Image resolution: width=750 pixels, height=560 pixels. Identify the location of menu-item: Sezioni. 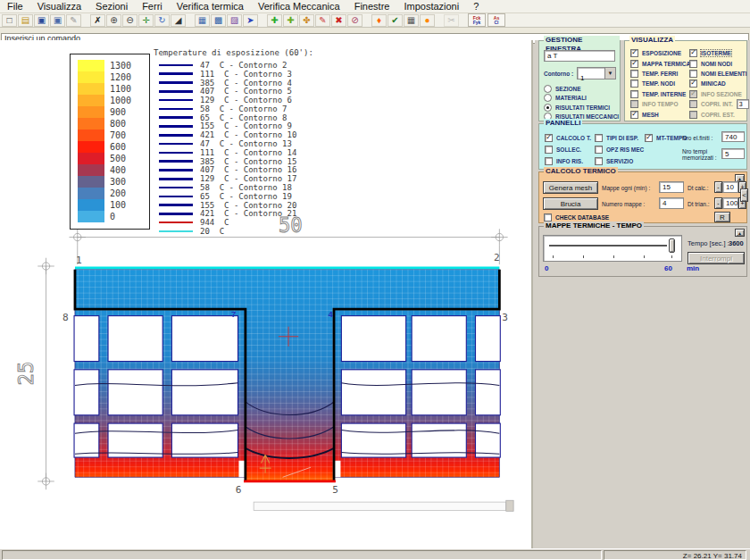
(112, 7).